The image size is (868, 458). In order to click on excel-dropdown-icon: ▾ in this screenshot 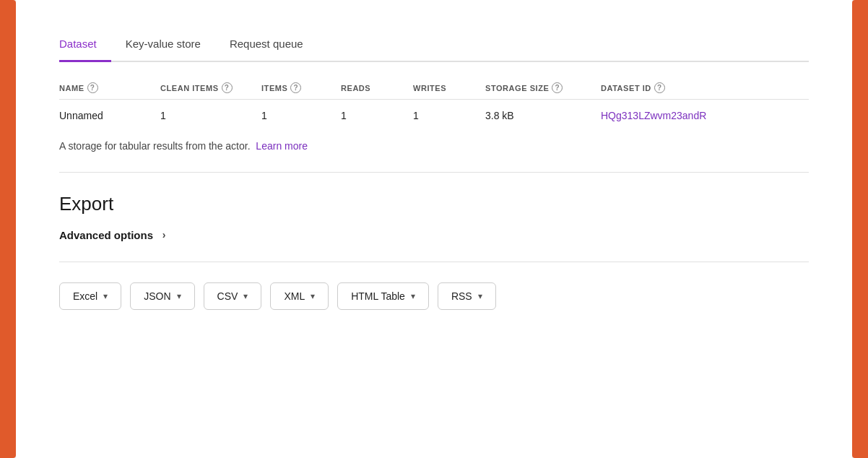, I will do `click(105, 296)`.